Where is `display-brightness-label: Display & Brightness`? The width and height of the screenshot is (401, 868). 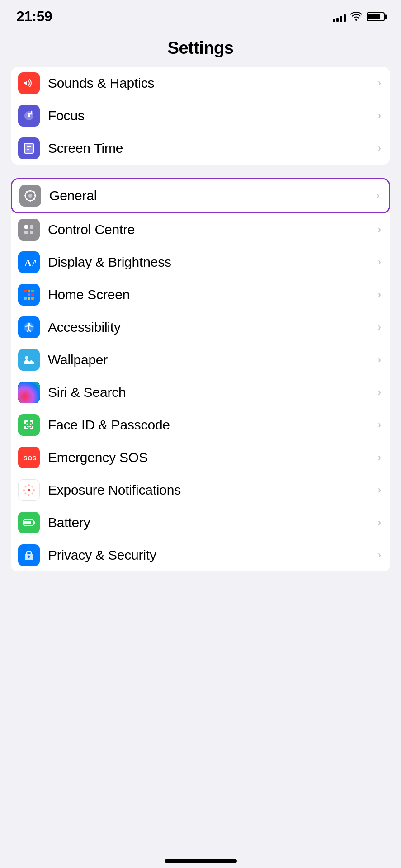
display-brightness-label: Display & Brightness is located at coordinates (211, 262).